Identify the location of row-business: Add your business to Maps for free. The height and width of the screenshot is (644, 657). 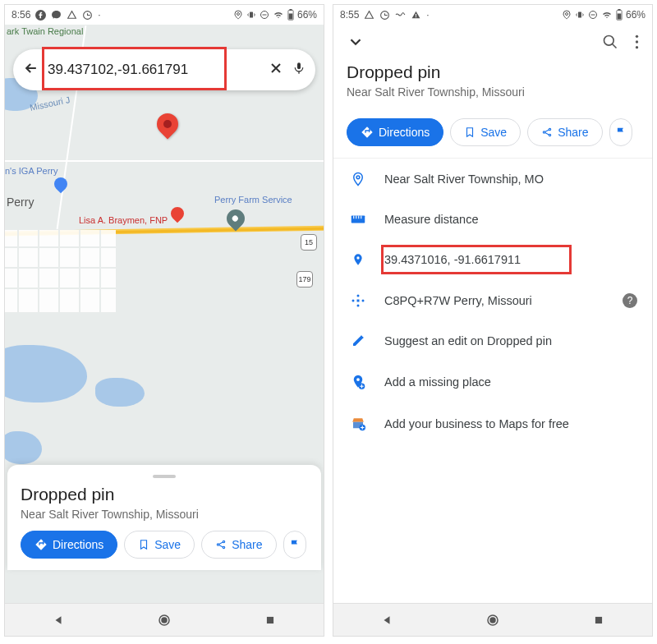
(493, 424).